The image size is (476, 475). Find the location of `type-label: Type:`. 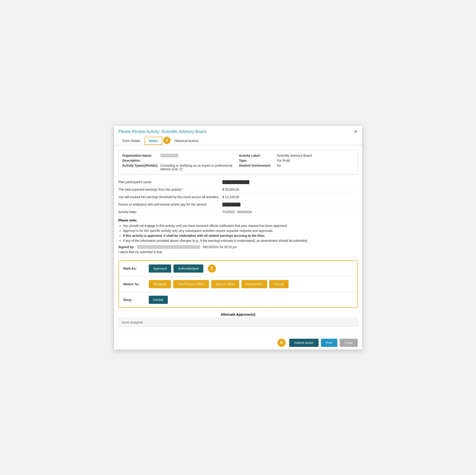

type-label: Type: is located at coordinates (257, 161).